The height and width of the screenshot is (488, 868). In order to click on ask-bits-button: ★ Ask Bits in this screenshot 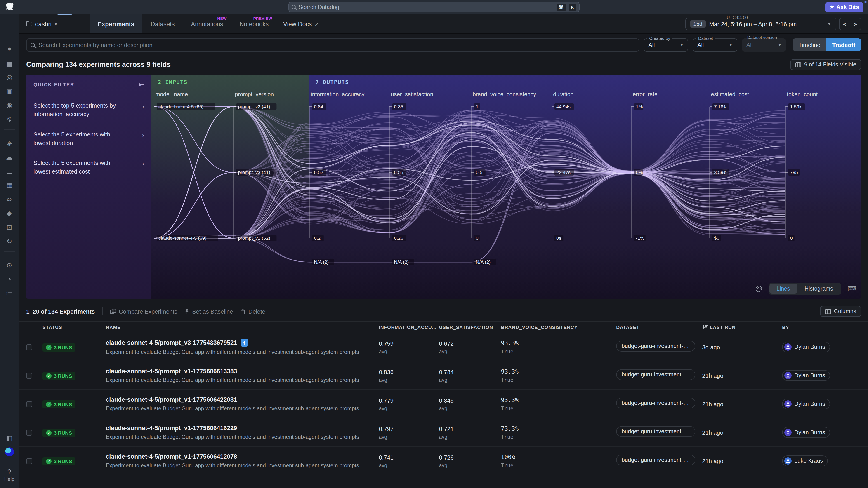, I will do `click(844, 7)`.